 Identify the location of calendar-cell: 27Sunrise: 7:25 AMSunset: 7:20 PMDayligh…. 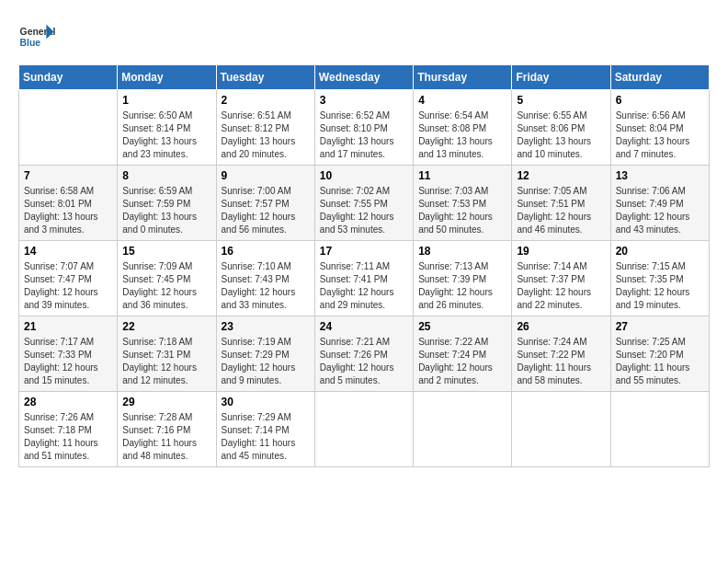
(660, 354).